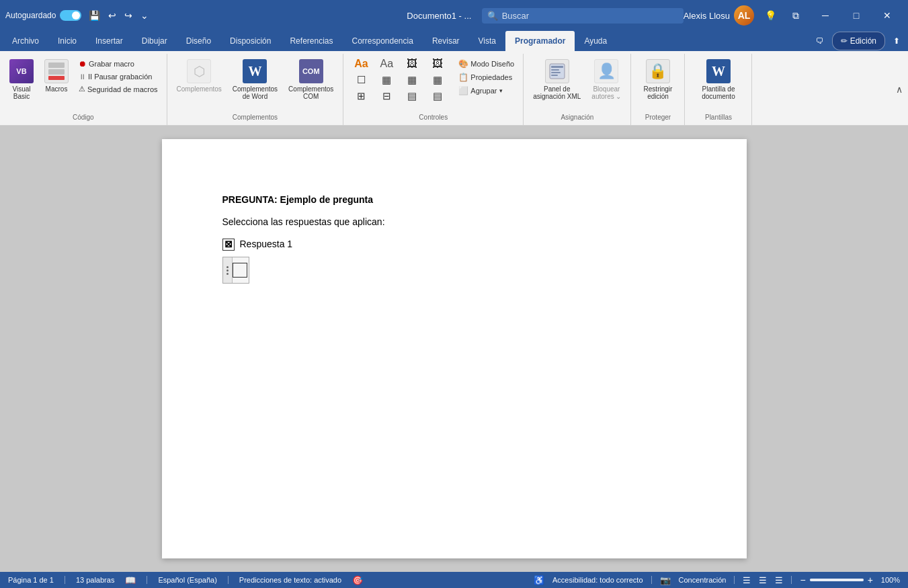 The image size is (908, 588). What do you see at coordinates (199, 41) in the screenshot?
I see `tab-diseno: Diseño` at bounding box center [199, 41].